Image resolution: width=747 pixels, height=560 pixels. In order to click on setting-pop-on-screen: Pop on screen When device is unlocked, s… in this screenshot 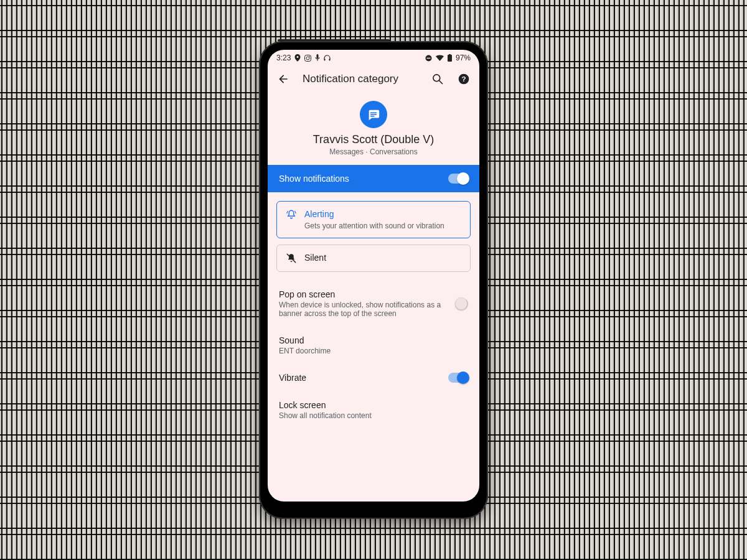, I will do `click(374, 304)`.